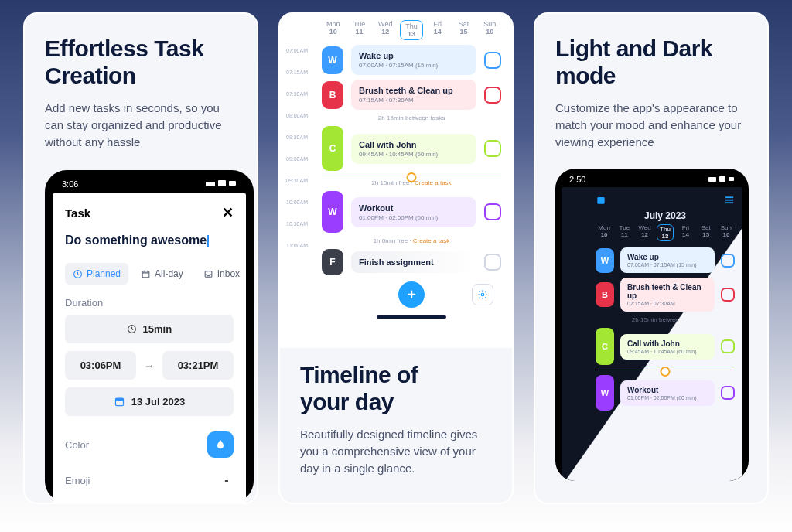 This screenshot has height=532, width=792. What do you see at coordinates (411, 295) in the screenshot?
I see `add-task-fab: +` at bounding box center [411, 295].